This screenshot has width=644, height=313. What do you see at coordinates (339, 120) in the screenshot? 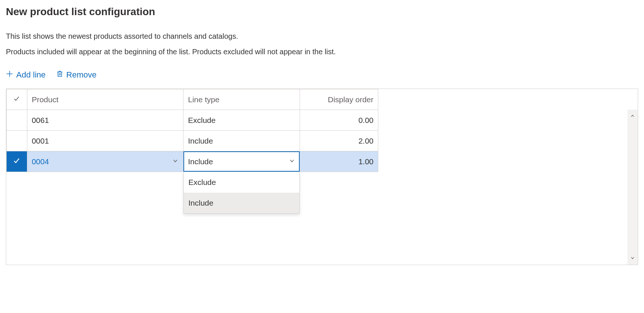
I see `display-order-cell: 0.00` at bounding box center [339, 120].